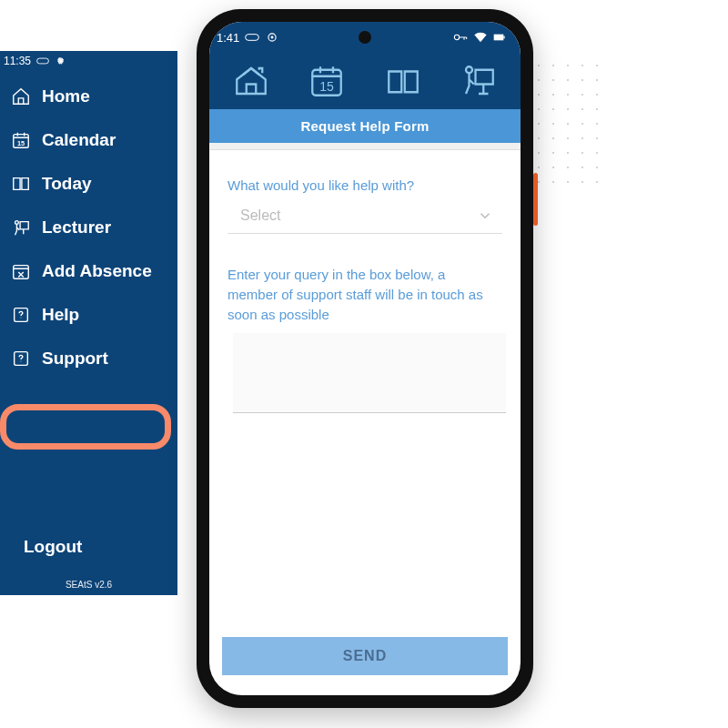 Image resolution: width=728 pixels, height=728 pixels. I want to click on section-separator, so click(365, 147).